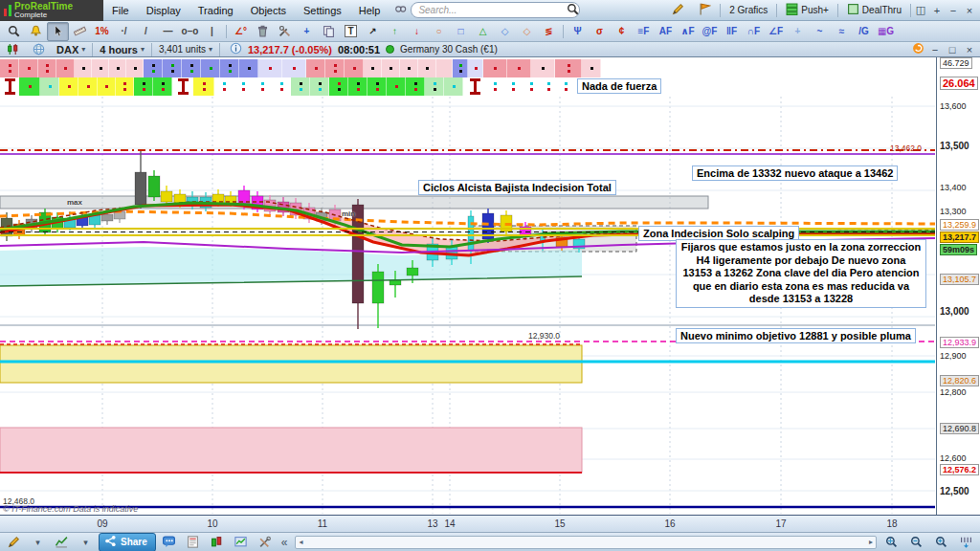  I want to click on rotated-rect2-icon: ◇, so click(526, 32).